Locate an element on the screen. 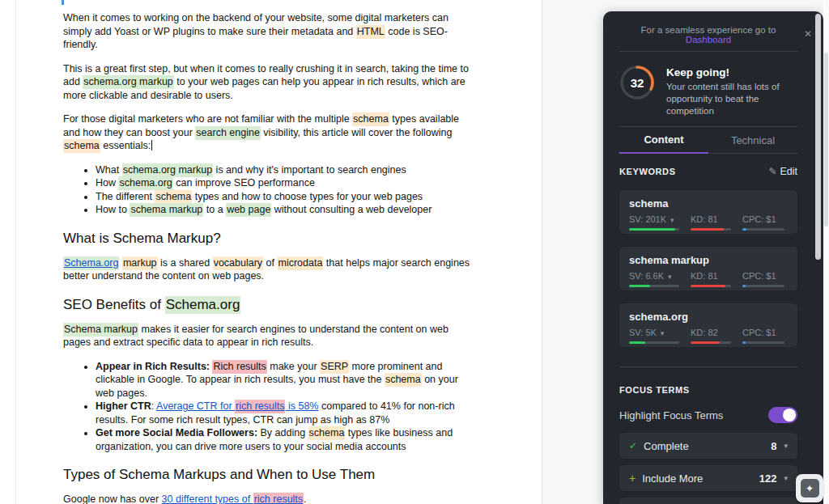 This screenshot has height=504, width=829. include-more-terms-row: + Include More 122 ▾ is located at coordinates (708, 478).